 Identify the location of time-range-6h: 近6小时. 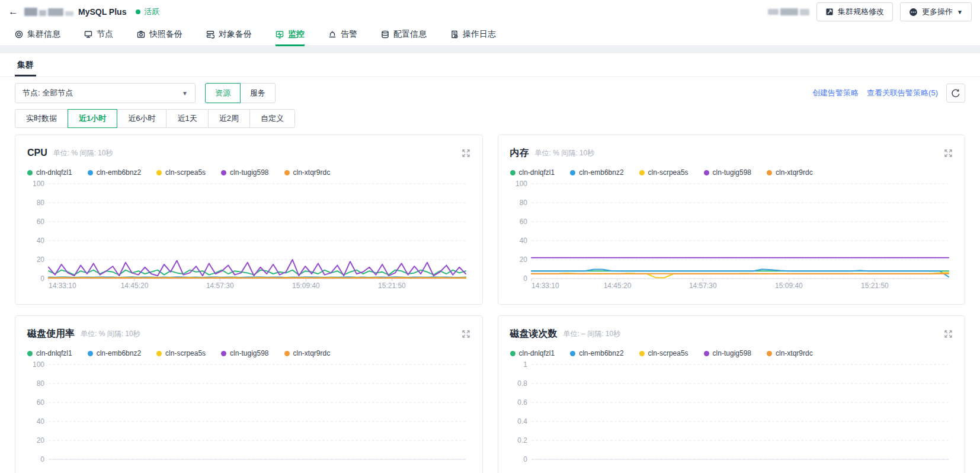
(142, 119).